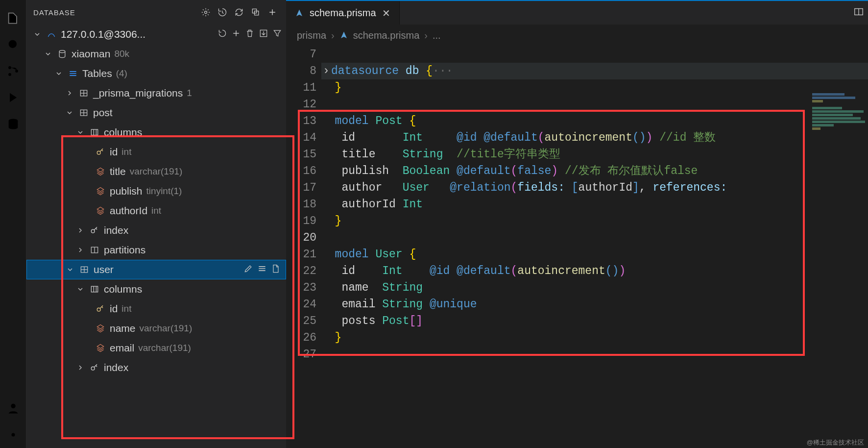 The width and height of the screenshot is (868, 448). What do you see at coordinates (222, 34) in the screenshot?
I see `conn-refresh-icon` at bounding box center [222, 34].